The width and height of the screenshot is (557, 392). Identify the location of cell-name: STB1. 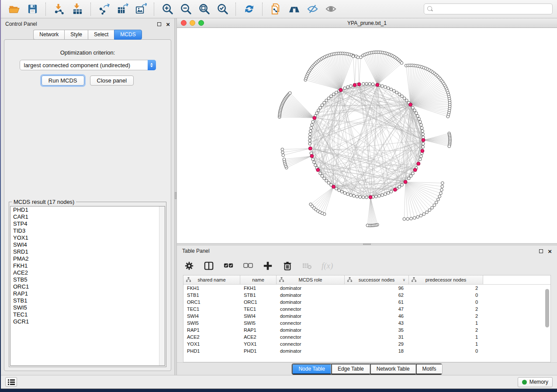
(259, 295).